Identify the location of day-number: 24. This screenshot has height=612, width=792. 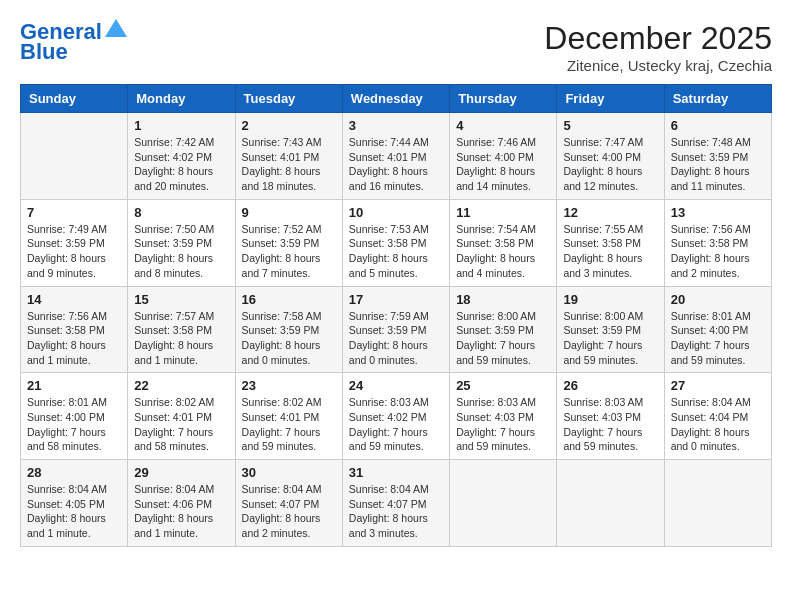
(396, 386).